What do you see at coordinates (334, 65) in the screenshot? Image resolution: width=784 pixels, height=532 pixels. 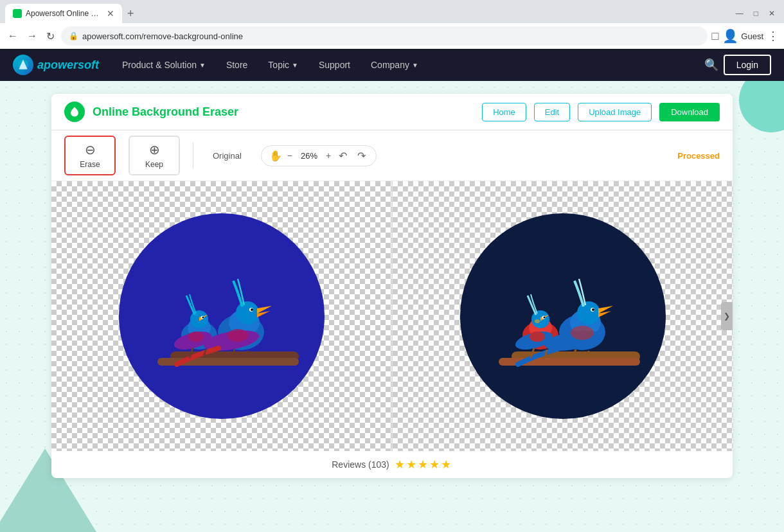 I see `nav-support: Support` at bounding box center [334, 65].